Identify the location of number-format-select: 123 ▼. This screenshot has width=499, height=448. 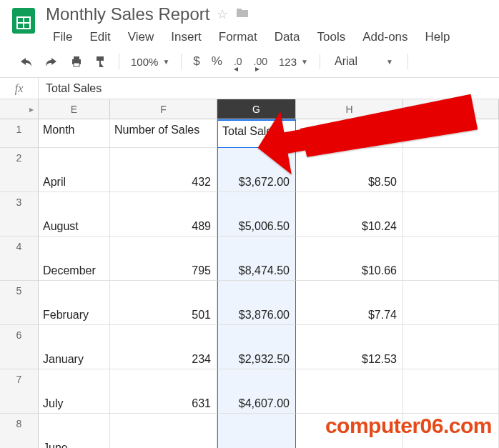
(293, 61).